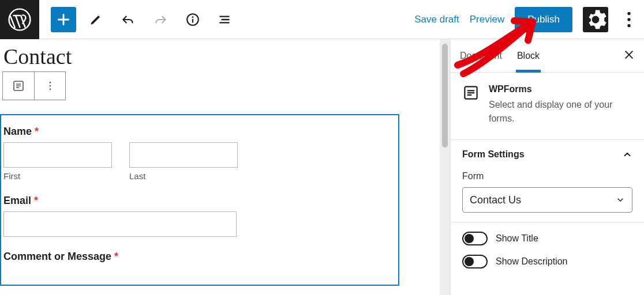  Describe the element at coordinates (495, 201) in the screenshot. I see `form-select-value: Contact Us` at that location.